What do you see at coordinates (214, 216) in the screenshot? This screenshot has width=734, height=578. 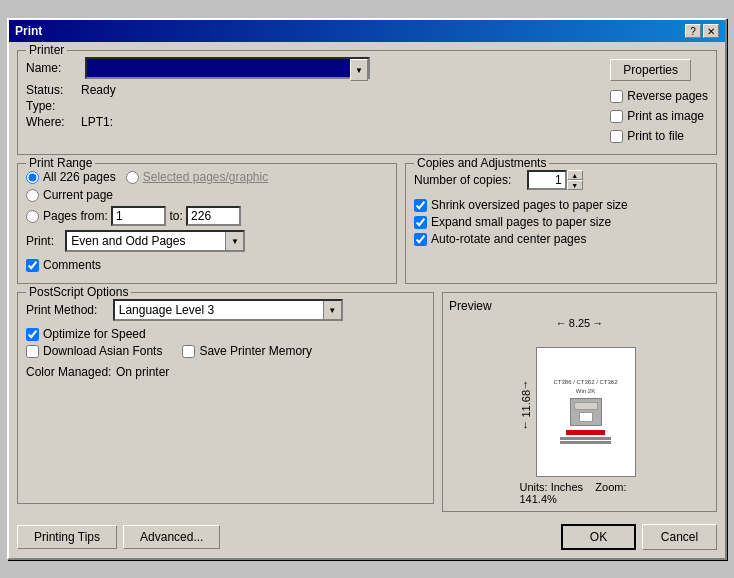 I see `to-input` at bounding box center [214, 216].